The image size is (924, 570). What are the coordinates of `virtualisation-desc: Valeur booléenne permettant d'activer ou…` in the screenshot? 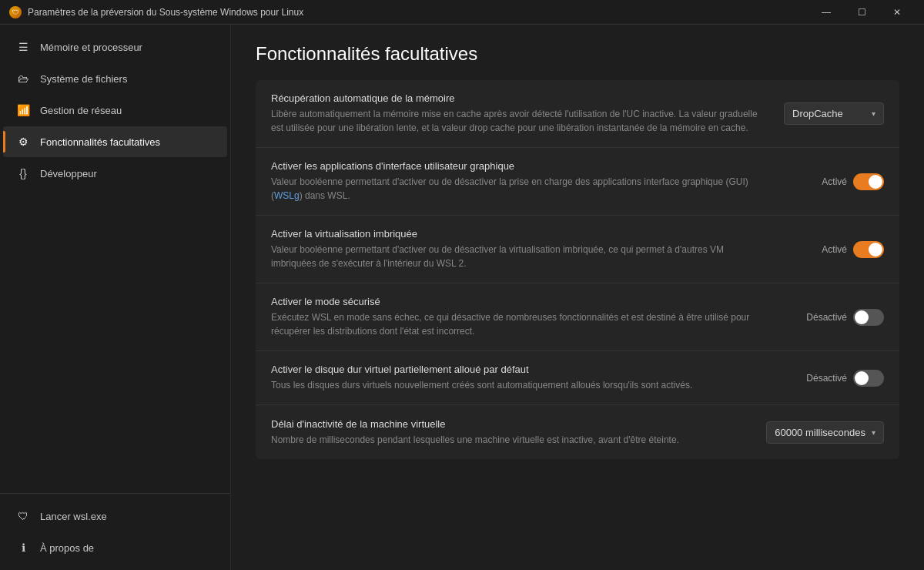 It's located at (517, 256).